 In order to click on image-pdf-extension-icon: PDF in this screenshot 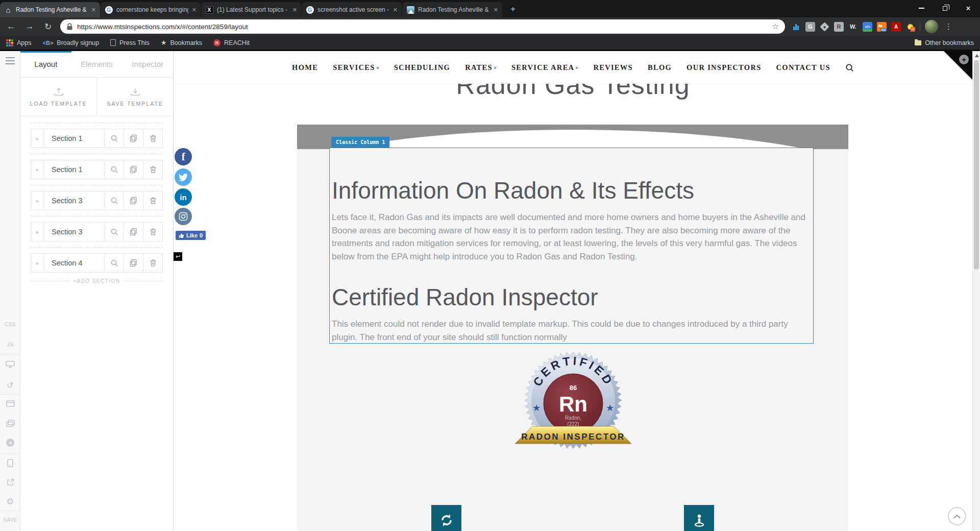, I will do `click(882, 27)`.